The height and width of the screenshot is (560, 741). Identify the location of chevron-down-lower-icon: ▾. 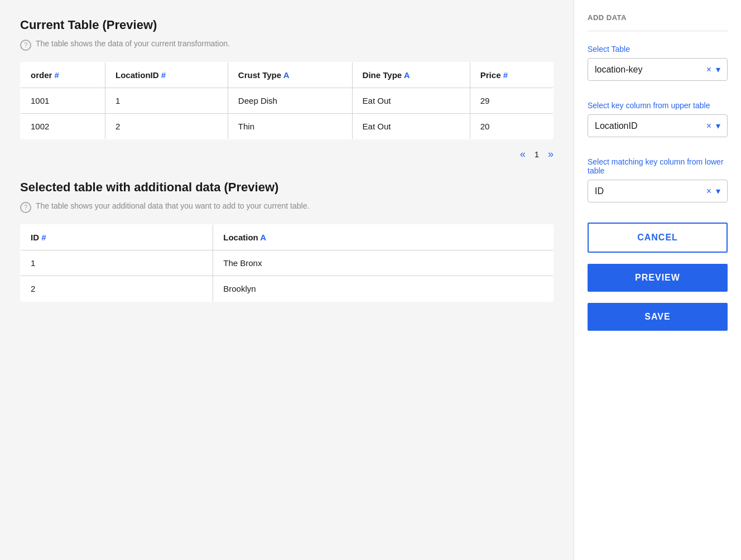
(718, 191).